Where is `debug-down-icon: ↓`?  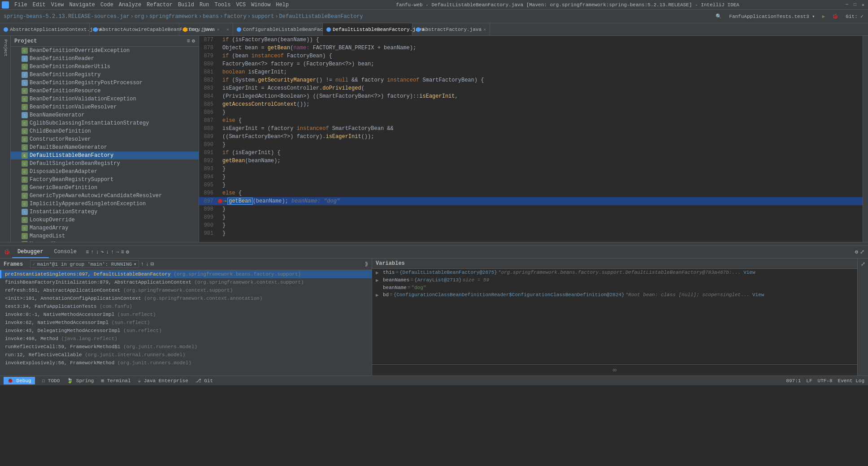
debug-down-icon: ↓ is located at coordinates (97, 252).